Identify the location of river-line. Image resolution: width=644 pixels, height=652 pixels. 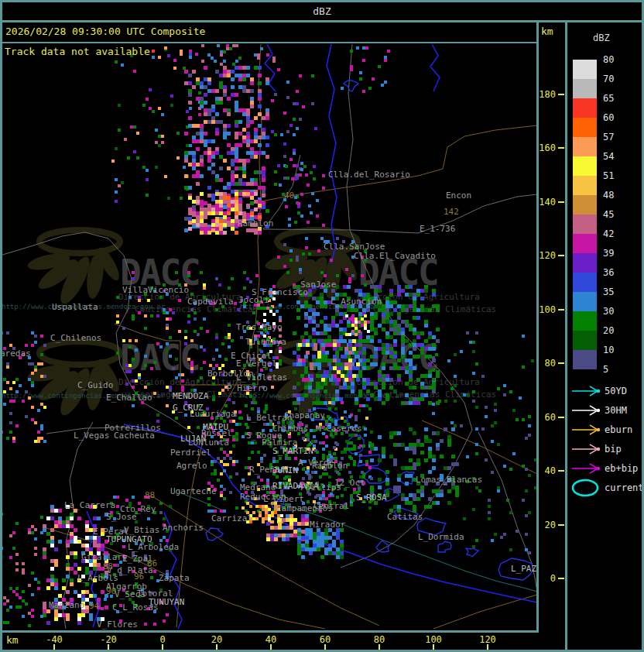
(435, 68).